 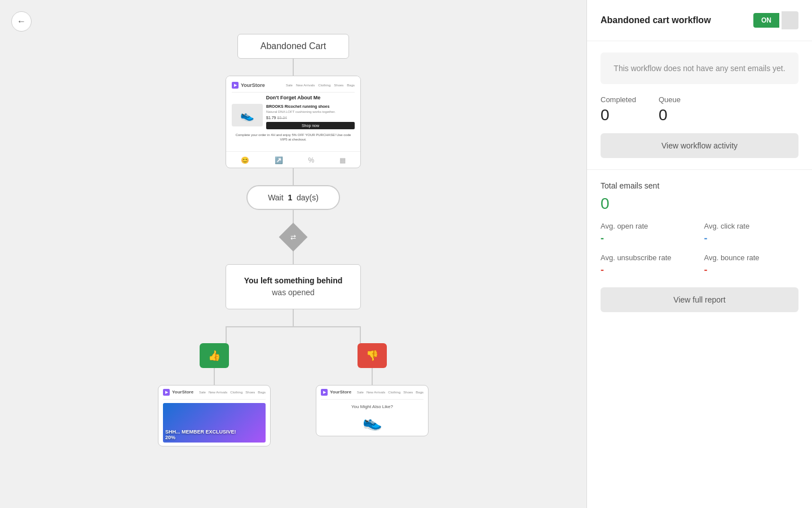 I want to click on bounce-rate-label: Avg. bounce rate, so click(x=752, y=257).